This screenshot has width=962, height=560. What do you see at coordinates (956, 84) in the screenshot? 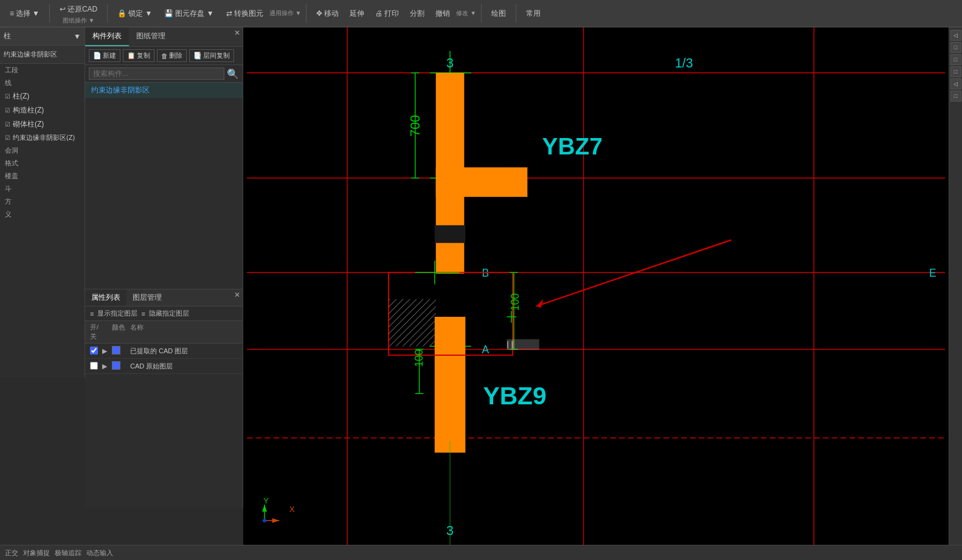
I see `edge-btn-5: ◁` at bounding box center [956, 84].